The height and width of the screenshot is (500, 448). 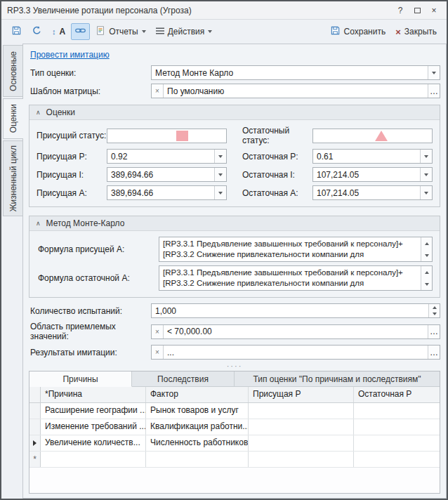 I want to click on cell-factor: Рынок товаров и услуг, so click(x=197, y=411).